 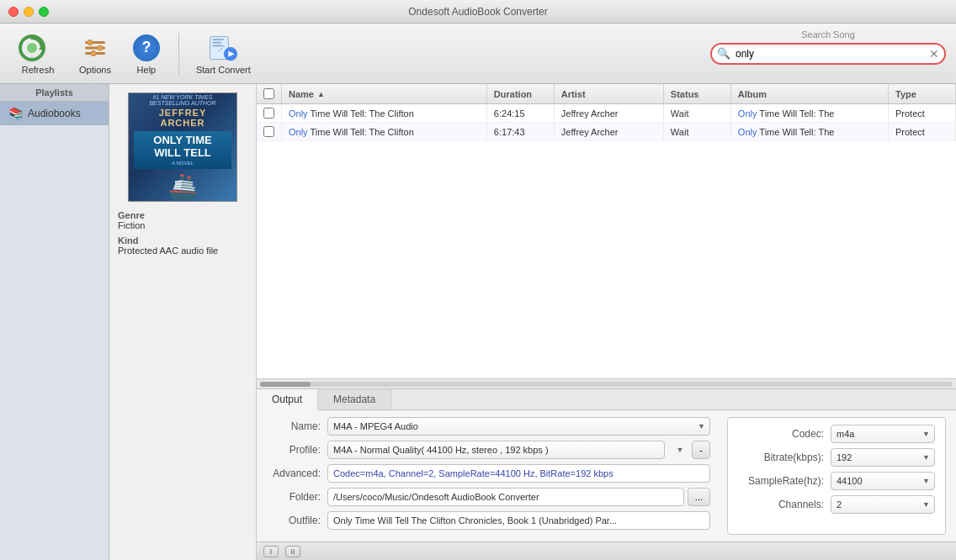 I want to click on profile-select-wrapper: M4A - Normal Quality( 44100 Hz, stereo ,…, so click(x=508, y=450).